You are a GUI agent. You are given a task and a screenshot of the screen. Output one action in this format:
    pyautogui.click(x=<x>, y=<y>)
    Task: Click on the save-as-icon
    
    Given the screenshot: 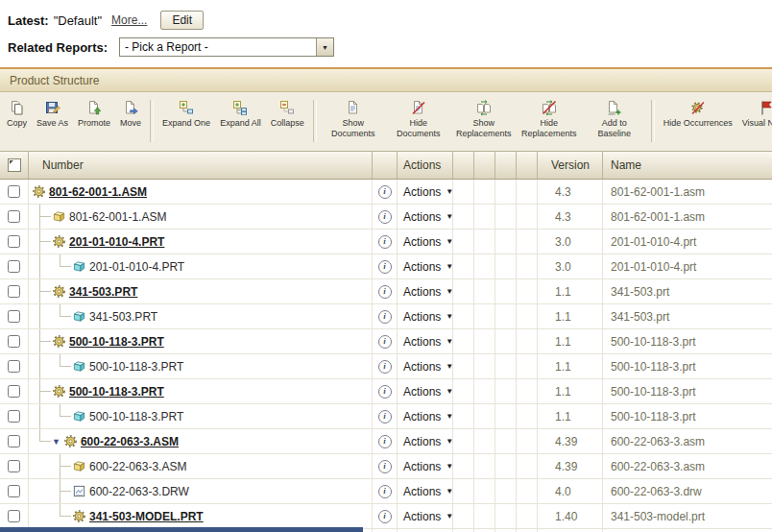 What is the action you would take?
    pyautogui.click(x=53, y=108)
    